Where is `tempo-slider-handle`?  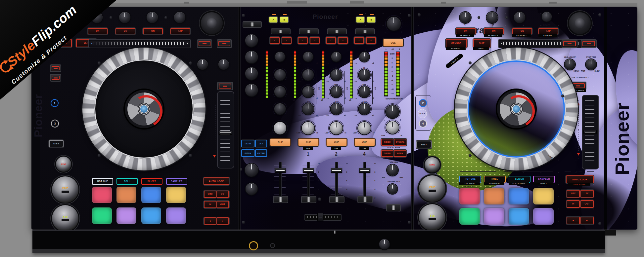
tempo-slider-handle is located at coordinates (225, 133).